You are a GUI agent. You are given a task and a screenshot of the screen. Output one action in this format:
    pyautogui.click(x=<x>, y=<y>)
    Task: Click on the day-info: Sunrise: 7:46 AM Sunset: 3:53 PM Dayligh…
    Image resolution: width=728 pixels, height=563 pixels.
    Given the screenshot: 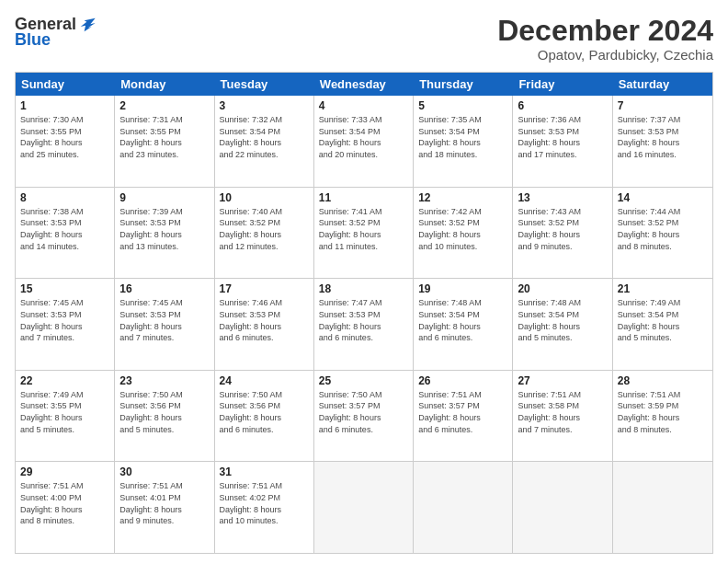 What is the action you would take?
    pyautogui.click(x=265, y=320)
    